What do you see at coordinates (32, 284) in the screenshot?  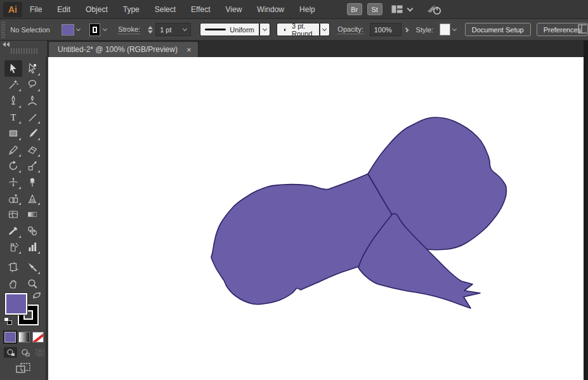 I see `tool-zoom` at bounding box center [32, 284].